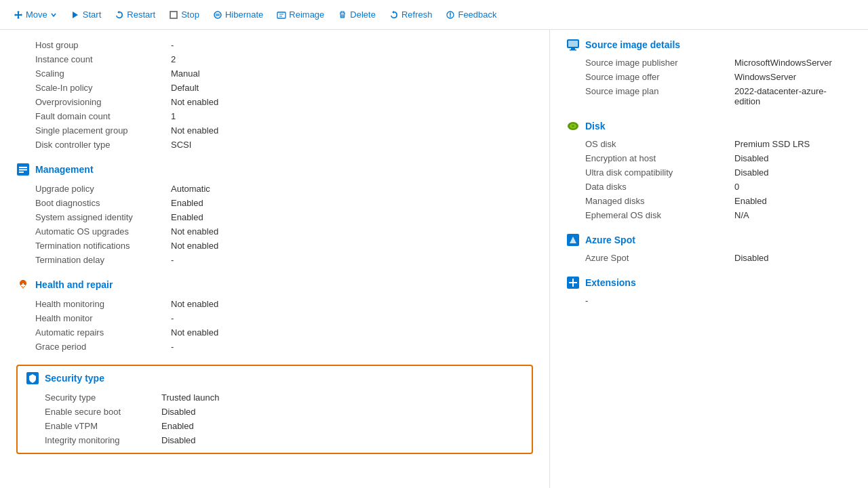  What do you see at coordinates (709, 187) in the screenshot?
I see `list-item: Data disks 0` at bounding box center [709, 187].